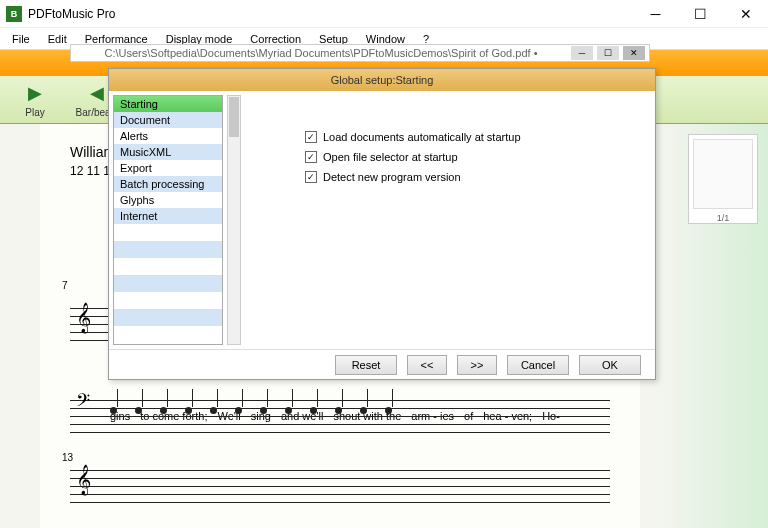  What do you see at coordinates (340, 490) in the screenshot?
I see `score-system-3: 13 𝄞` at bounding box center [340, 490].